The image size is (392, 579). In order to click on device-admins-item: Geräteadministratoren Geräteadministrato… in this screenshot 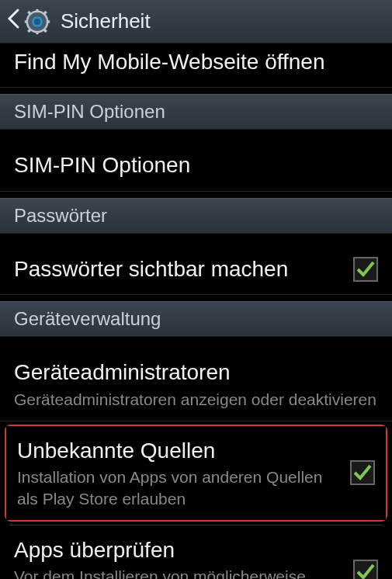, I will do `click(196, 385)`.